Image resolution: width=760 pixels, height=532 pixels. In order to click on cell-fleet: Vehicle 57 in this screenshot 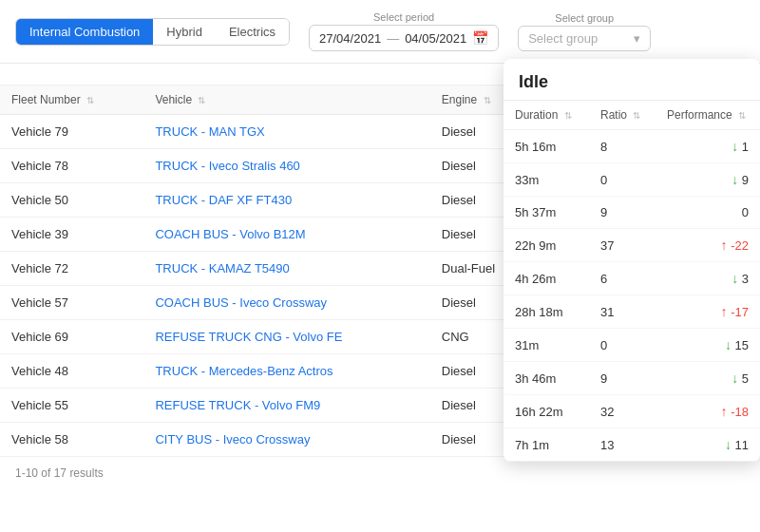, I will do `click(72, 303)`.